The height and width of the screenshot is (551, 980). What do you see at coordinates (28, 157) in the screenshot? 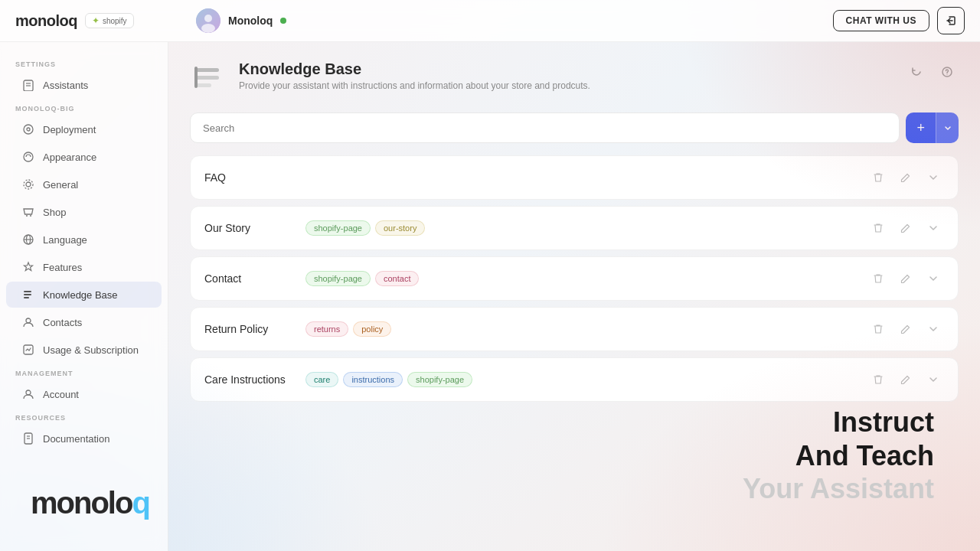
I see `appearance-icon` at bounding box center [28, 157].